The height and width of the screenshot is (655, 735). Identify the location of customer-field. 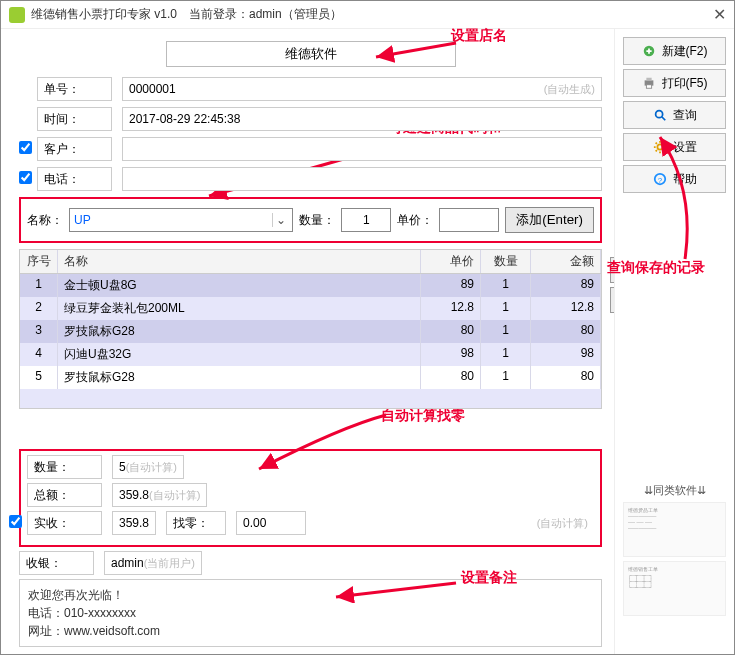
(362, 149).